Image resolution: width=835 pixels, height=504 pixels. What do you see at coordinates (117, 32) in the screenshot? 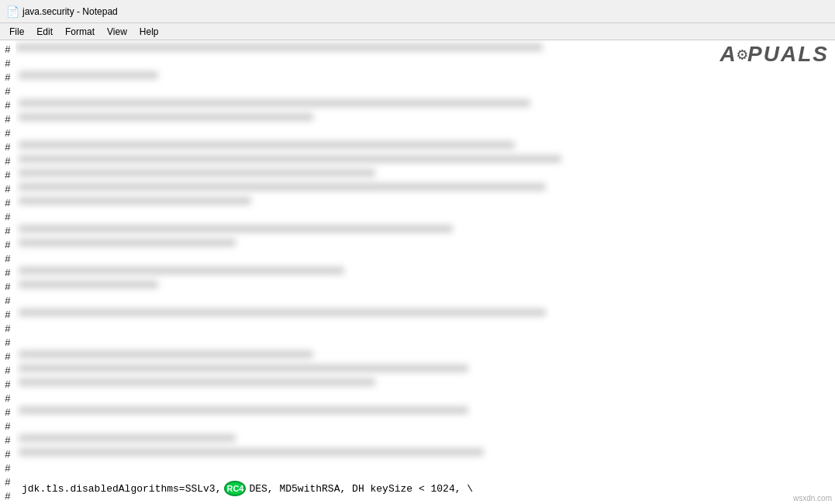
I see `menu-view: View` at bounding box center [117, 32].